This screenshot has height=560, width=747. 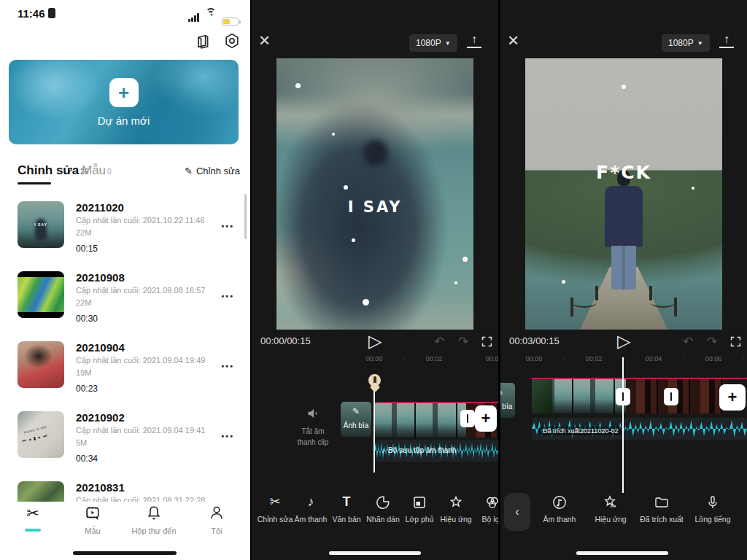 What do you see at coordinates (483, 508) in the screenshot?
I see `tool-filter: Bộ lọc` at bounding box center [483, 508].